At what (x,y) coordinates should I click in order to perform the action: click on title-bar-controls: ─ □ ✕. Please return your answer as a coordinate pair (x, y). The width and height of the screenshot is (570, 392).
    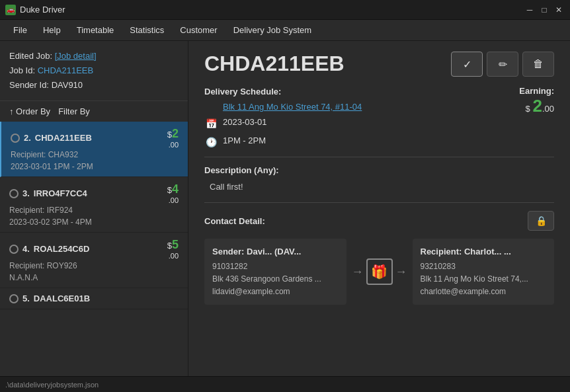
    Looking at the image, I should click on (544, 10).